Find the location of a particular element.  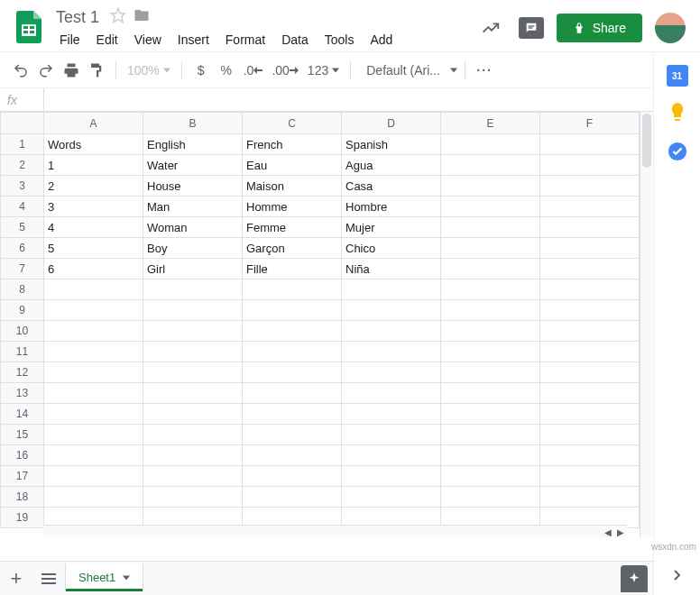

cell-B3: House is located at coordinates (193, 186).